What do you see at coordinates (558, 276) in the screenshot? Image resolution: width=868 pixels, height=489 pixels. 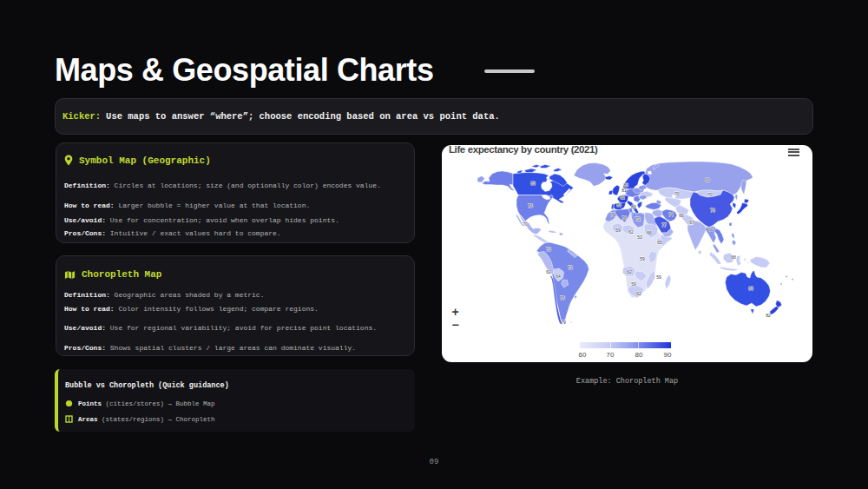 I see `svg-text: 64` at bounding box center [558, 276].